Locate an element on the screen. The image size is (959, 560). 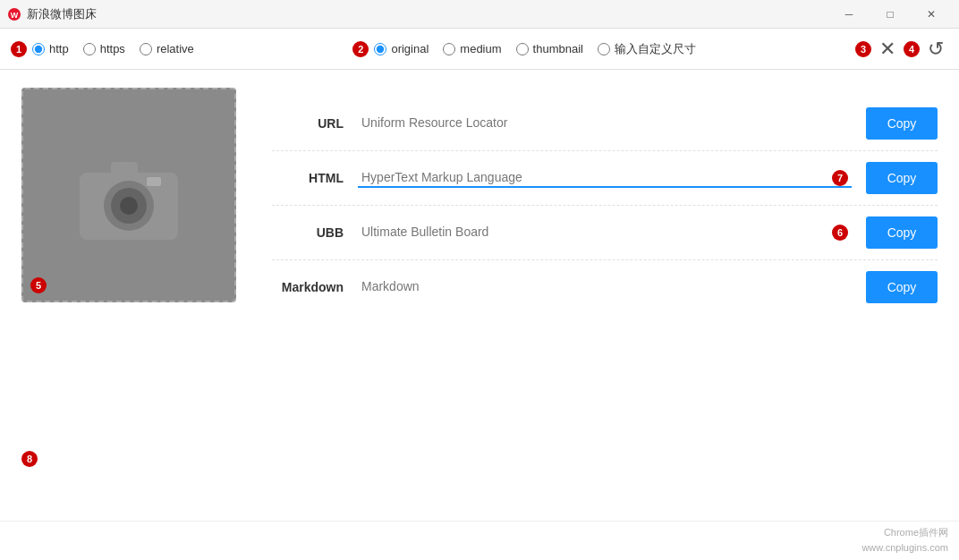
ubb-field-row: UBB 6 Copy is located at coordinates (605, 233).